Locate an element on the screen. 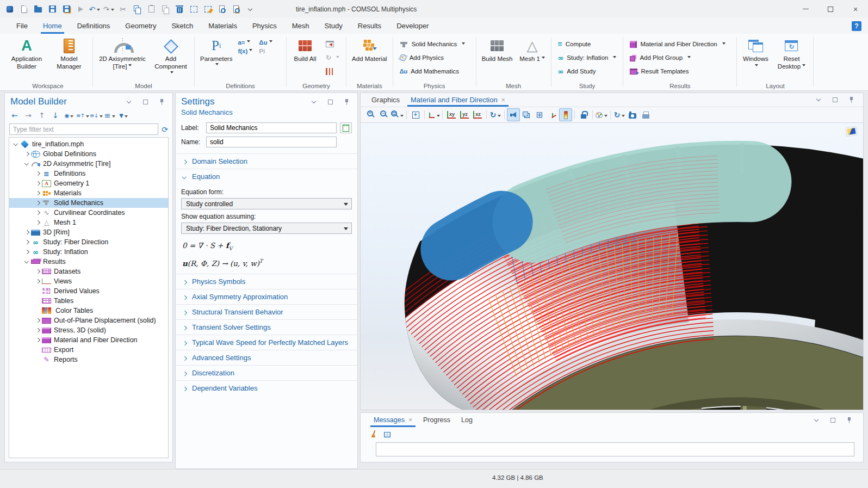  nonlocal-couplings-dropdown: Δu is located at coordinates (265, 42).